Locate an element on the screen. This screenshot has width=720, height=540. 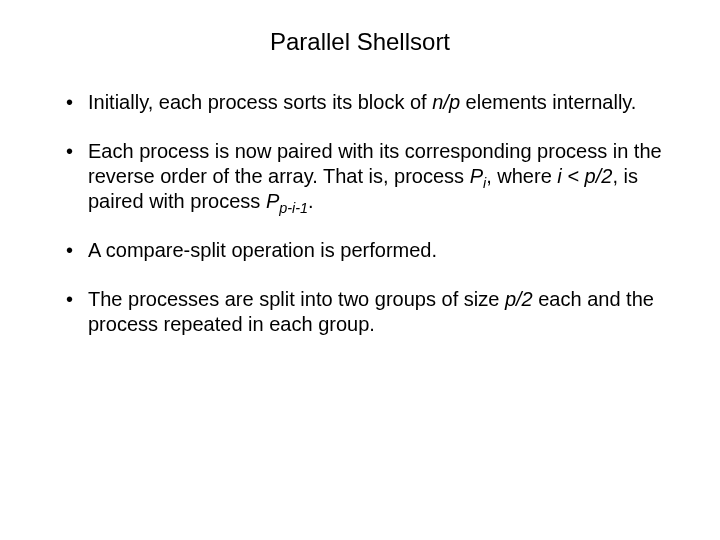
text-run: Initially, each process sorts its block … is located at coordinates (260, 102).